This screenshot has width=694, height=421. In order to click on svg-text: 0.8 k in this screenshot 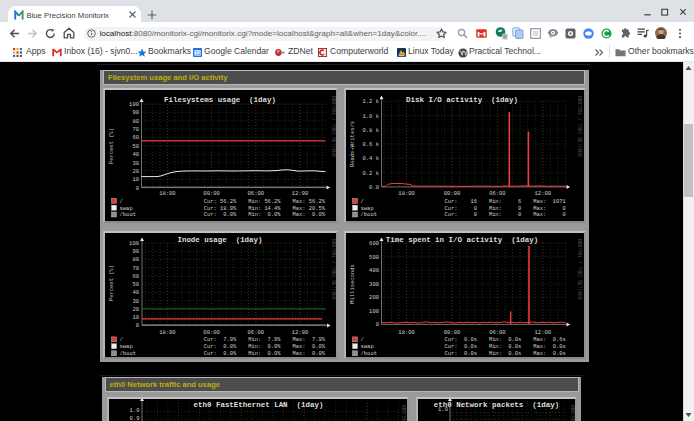, I will do `click(370, 130)`.